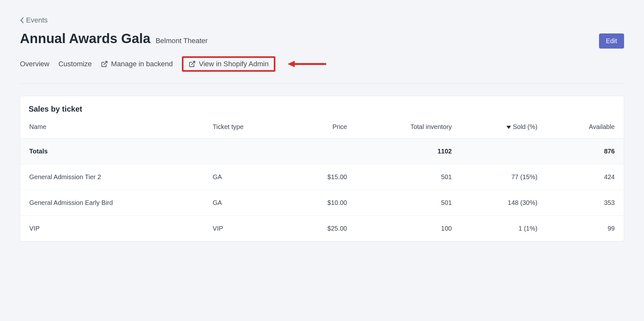 The image size is (644, 321). Describe the element at coordinates (112, 129) in the screenshot. I see `col-name: Name` at that location.